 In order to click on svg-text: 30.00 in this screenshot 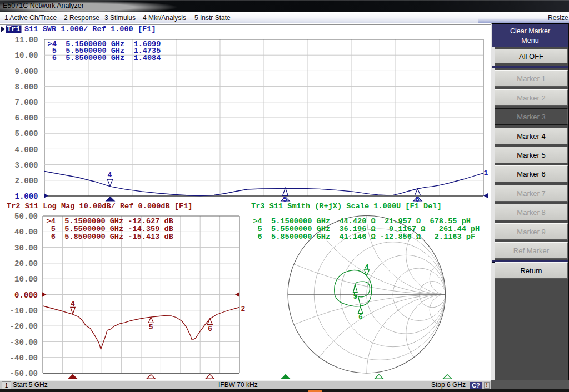, I will do `click(26, 248)`.